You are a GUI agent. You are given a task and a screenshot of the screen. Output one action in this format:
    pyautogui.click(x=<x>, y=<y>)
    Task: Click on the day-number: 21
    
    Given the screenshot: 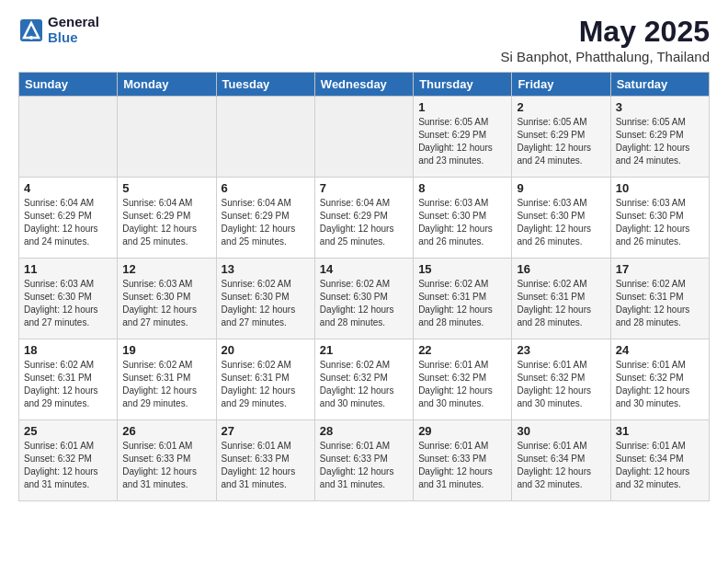 What is the action you would take?
    pyautogui.click(x=364, y=350)
    